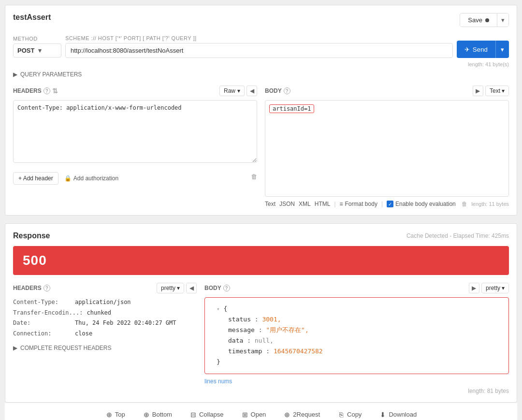 This screenshot has width=522, height=420. I want to click on resp-pretty-label: pretty, so click(168, 288).